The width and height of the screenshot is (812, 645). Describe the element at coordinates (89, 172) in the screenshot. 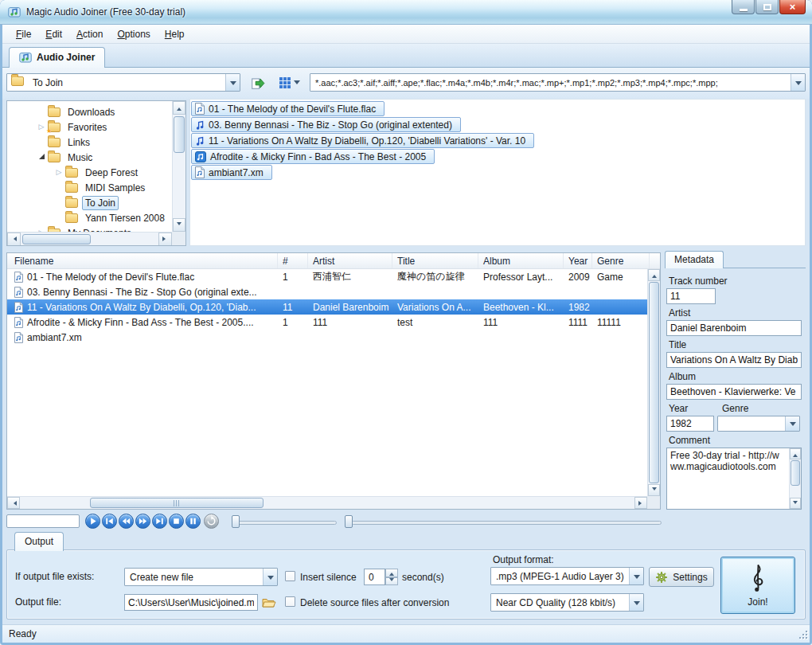

I see `tree-item-deep-forest: ▷ Deep Forest` at that location.